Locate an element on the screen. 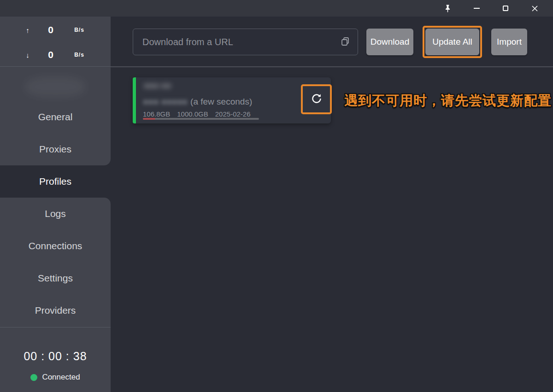 This screenshot has width=553, height=392. sidebar-item-general: General is located at coordinates (55, 117).